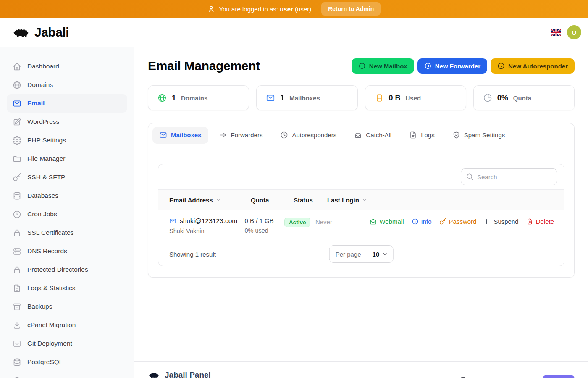 The width and height of the screenshot is (588, 378). Describe the element at coordinates (154, 374) in the screenshot. I see `boar-logo-icon` at that location.